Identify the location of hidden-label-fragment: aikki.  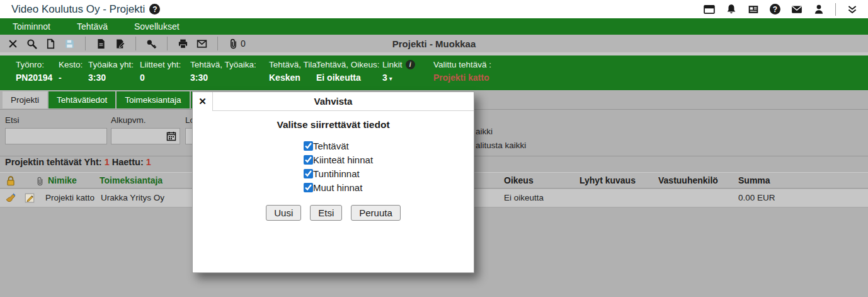
(484, 131).